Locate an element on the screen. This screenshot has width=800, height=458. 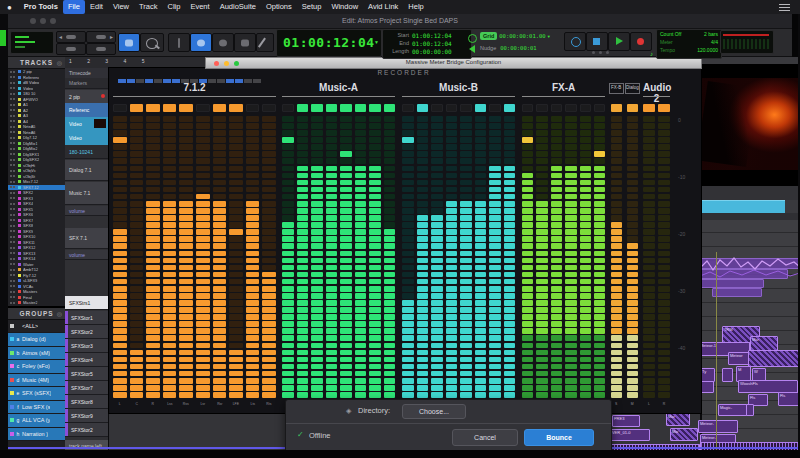
track-header-sfxstor9: SFXStor9 is located at coordinates (86, 416).